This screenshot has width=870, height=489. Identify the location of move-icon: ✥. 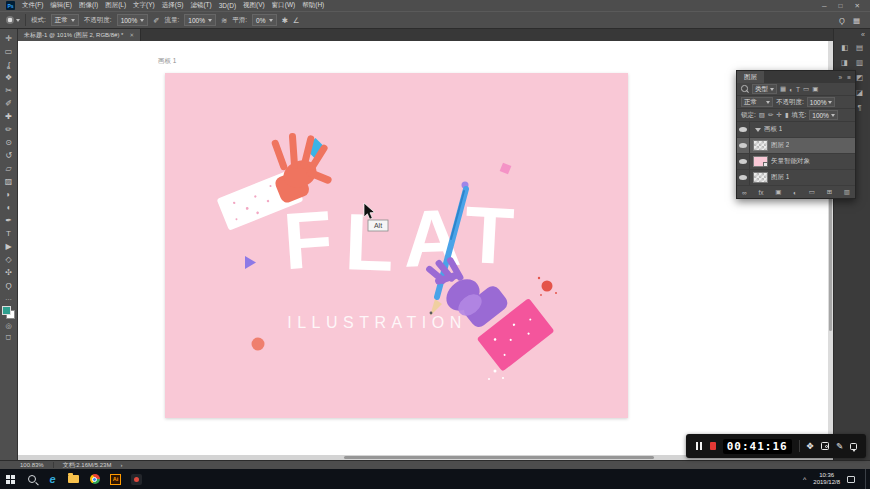
(810, 446).